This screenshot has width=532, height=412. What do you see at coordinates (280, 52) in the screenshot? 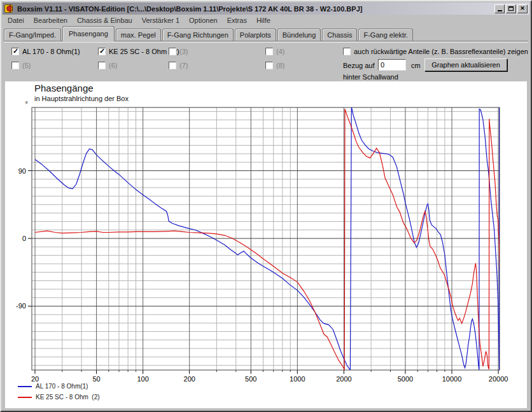
I see `checkbox-label: (4)` at bounding box center [280, 52].